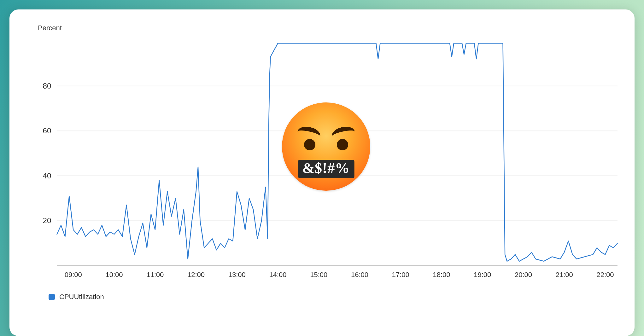 The width and height of the screenshot is (644, 336). Describe the element at coordinates (237, 275) in the screenshot. I see `svg-text: 13:00` at that location.